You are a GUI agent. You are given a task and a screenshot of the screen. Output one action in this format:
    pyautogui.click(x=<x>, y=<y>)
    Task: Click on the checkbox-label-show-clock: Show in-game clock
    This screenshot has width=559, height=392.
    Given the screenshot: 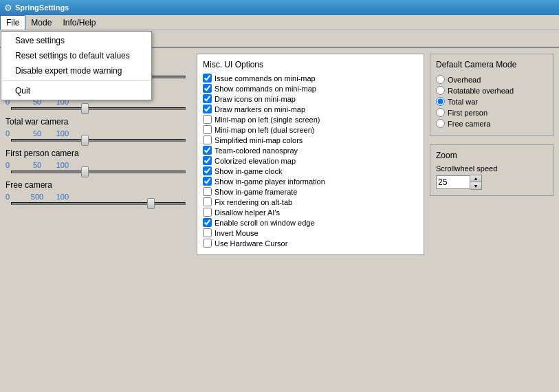 What is the action you would take?
    pyautogui.click(x=248, y=171)
    